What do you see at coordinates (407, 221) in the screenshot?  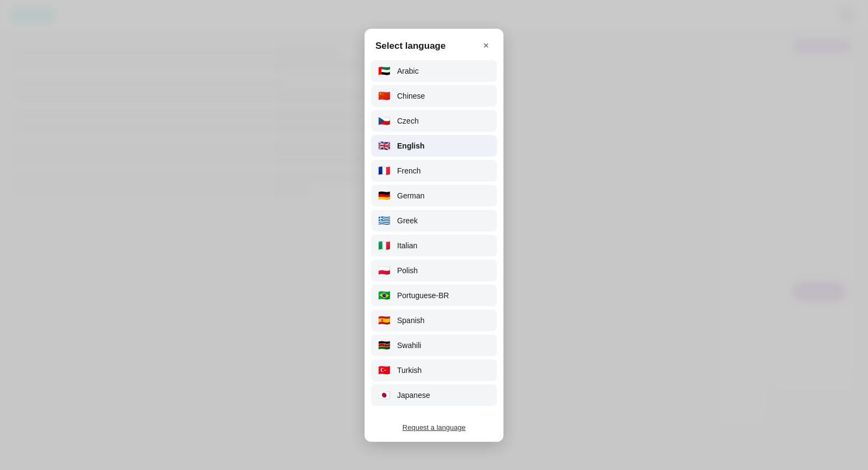 I see `language-name-greek: Greek` at bounding box center [407, 221].